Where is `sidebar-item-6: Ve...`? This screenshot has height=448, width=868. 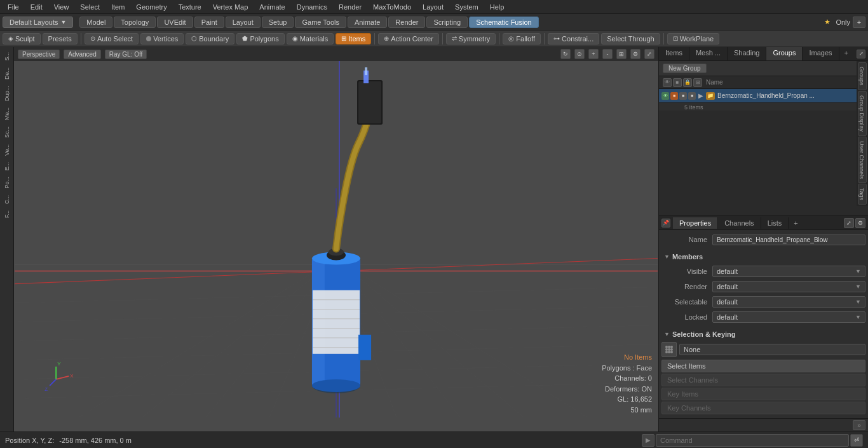
sidebar-item-6: Ve... is located at coordinates (7, 150).